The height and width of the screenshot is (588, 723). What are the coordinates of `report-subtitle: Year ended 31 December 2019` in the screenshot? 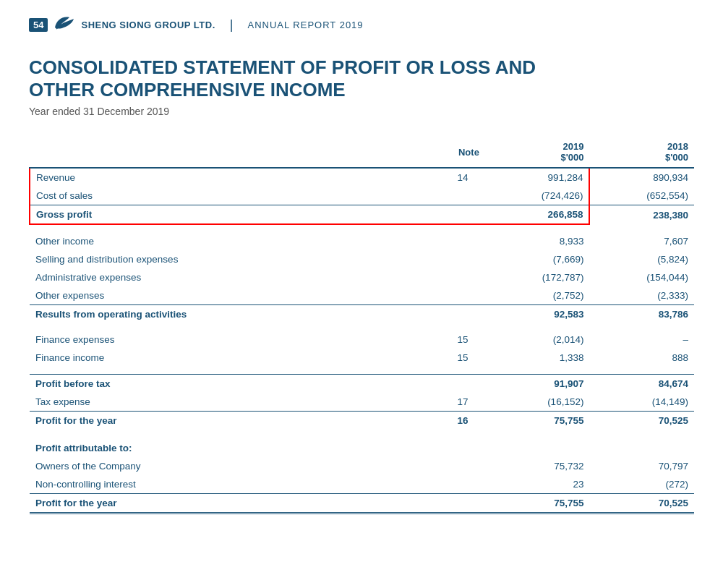 It's located at (362, 111).